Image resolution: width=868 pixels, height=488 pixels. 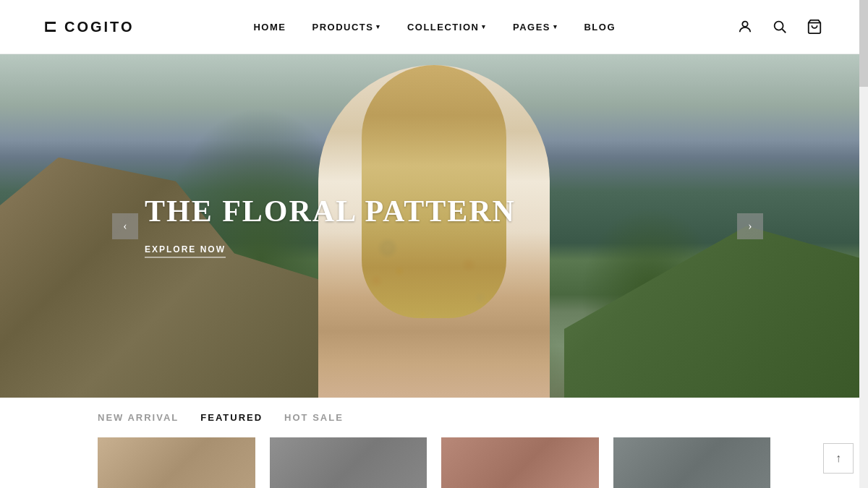 What do you see at coordinates (434, 412) in the screenshot?
I see `product-tabs: NEW ARRIVAL FEATURED HOT SALE` at bounding box center [434, 412].